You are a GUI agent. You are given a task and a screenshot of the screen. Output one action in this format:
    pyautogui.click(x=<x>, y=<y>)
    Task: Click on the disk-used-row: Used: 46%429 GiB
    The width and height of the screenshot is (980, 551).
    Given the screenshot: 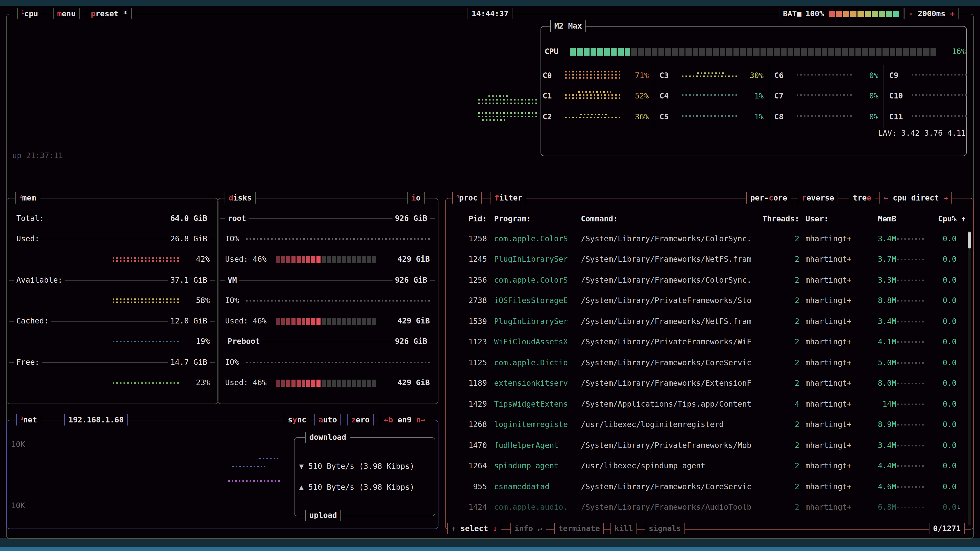 What is the action you would take?
    pyautogui.click(x=327, y=259)
    